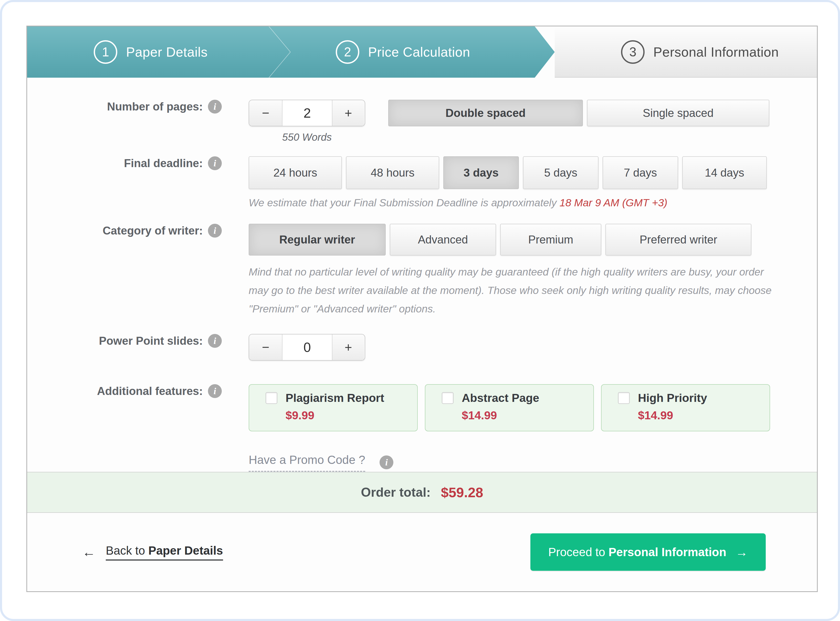 This screenshot has width=840, height=621. Describe the element at coordinates (307, 113) in the screenshot. I see `pages-stepper: − 2 +` at that location.